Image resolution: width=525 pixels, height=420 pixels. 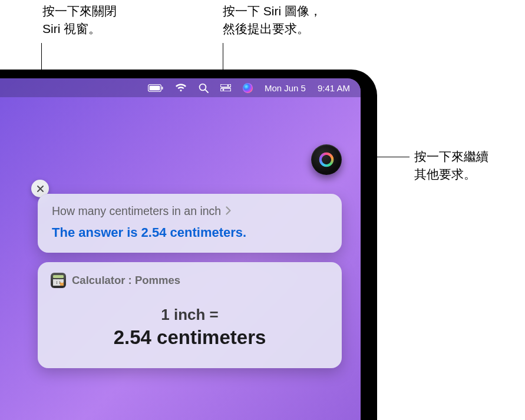 What do you see at coordinates (58, 280) in the screenshot?
I see `calculator-app-icon` at bounding box center [58, 280].